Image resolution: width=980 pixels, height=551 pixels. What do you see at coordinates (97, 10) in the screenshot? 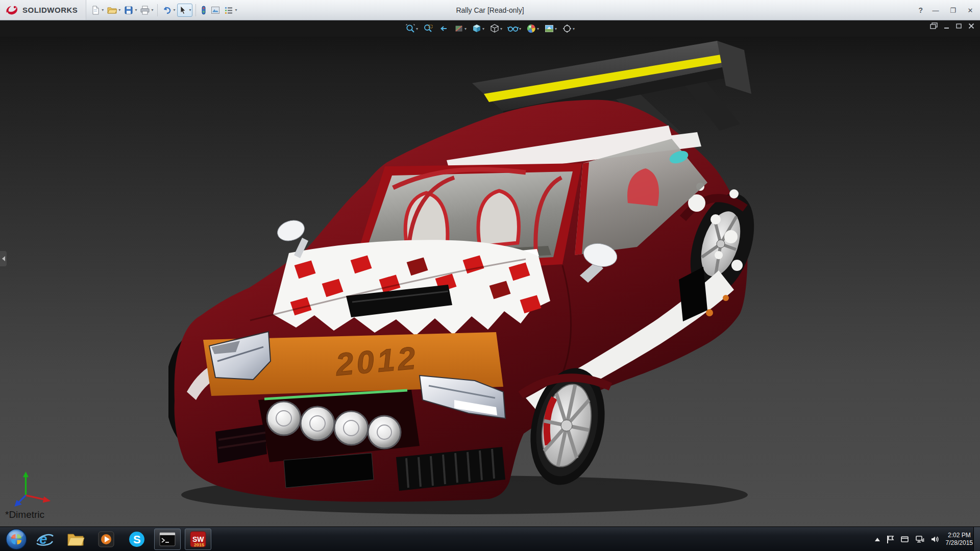
I see `new-document-button` at bounding box center [97, 10].